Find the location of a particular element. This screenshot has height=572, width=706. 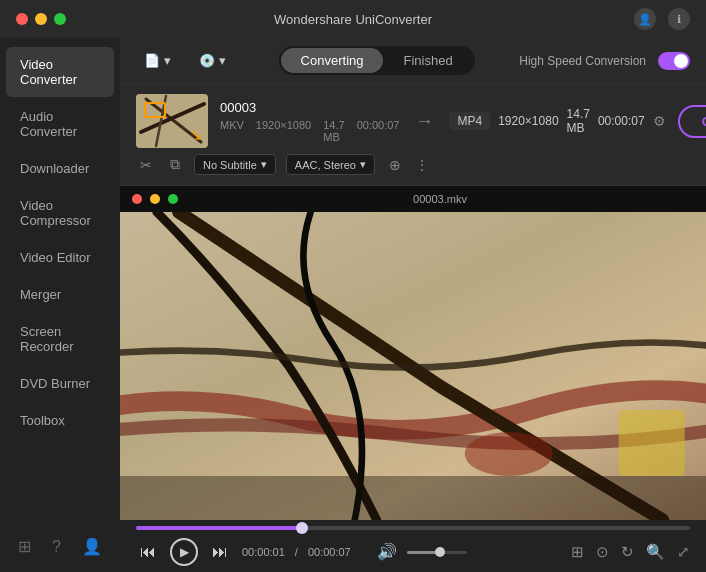

next-frame-icon: ⊙ is located at coordinates (602, 552).